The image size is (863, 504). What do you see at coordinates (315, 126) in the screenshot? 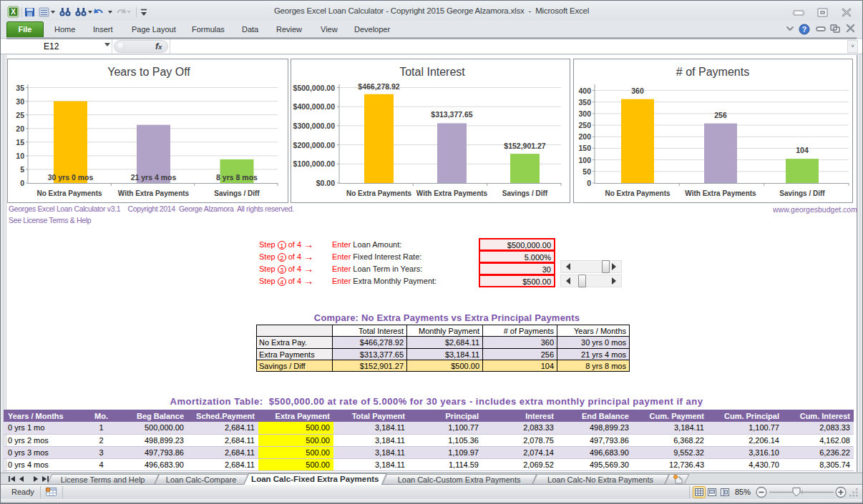
I see `svg-text: $300,000.00` at bounding box center [315, 126].